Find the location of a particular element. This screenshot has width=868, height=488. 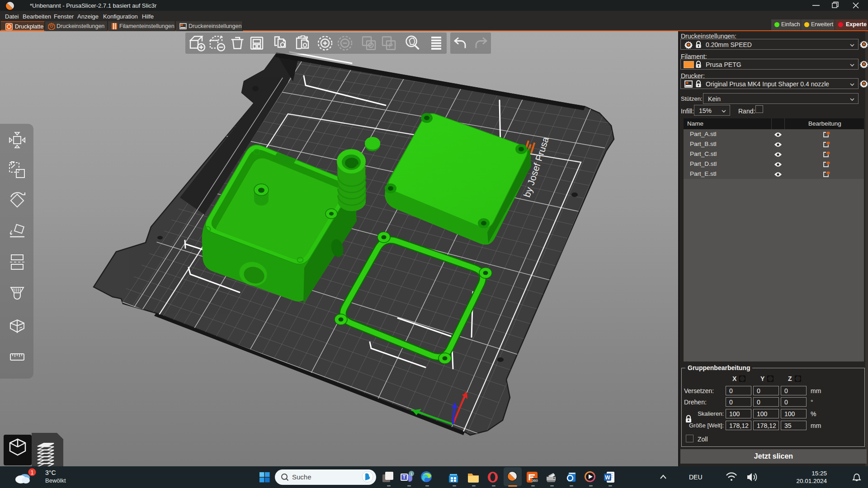

svg-text: 15:25 is located at coordinates (819, 474).